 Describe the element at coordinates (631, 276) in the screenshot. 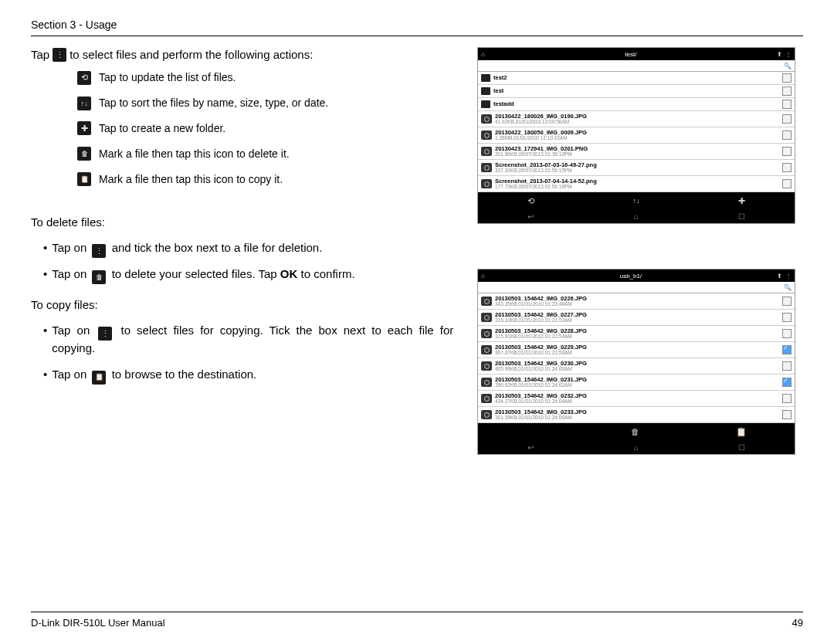

I see `path-title: usb_b1/` at that location.